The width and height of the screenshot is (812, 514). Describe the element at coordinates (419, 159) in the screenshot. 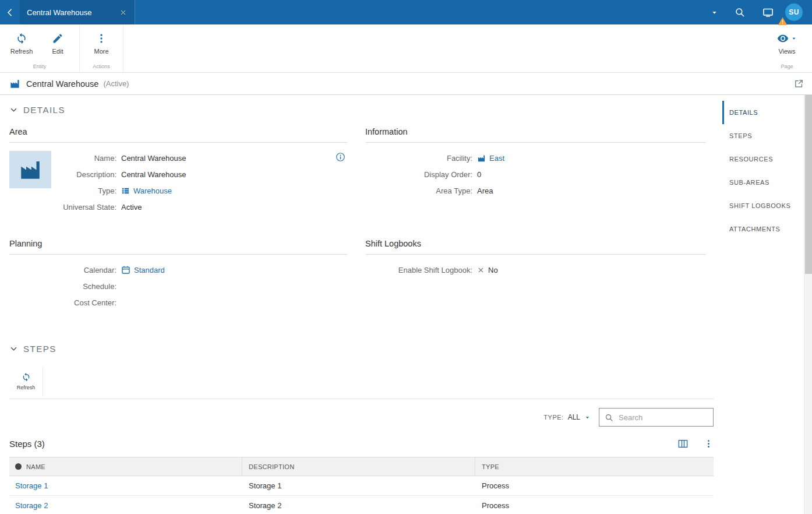

I see `facility-label: Facility:` at that location.